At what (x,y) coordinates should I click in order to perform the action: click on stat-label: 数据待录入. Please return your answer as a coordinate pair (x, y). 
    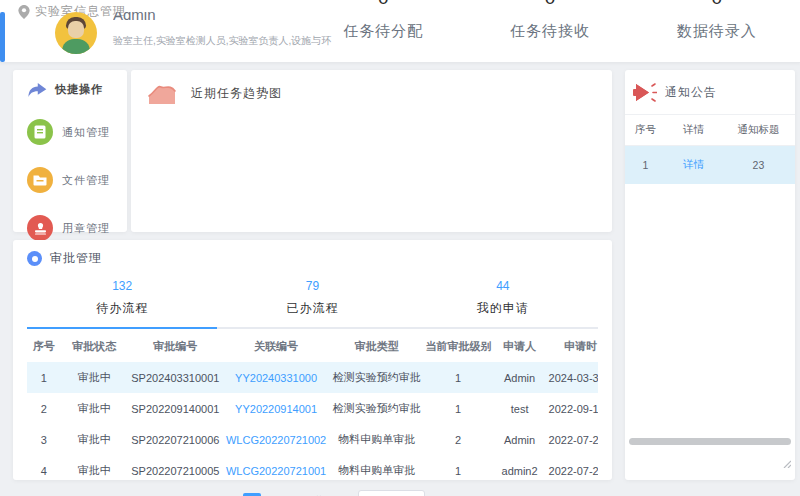
    Looking at the image, I should click on (716, 32).